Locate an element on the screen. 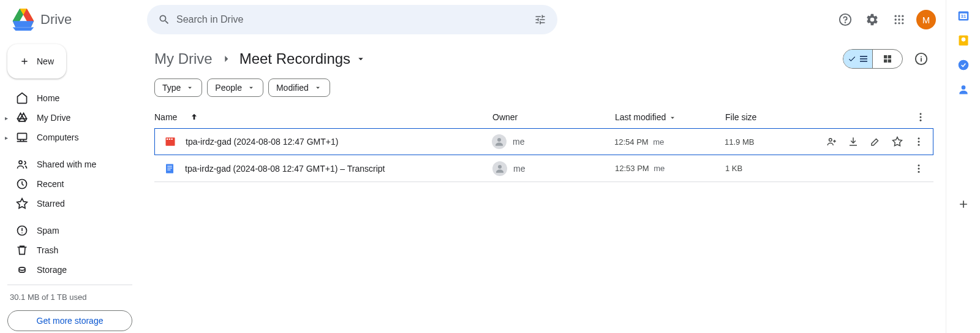 The image size is (980, 333). doc-file-icon is located at coordinates (170, 169).